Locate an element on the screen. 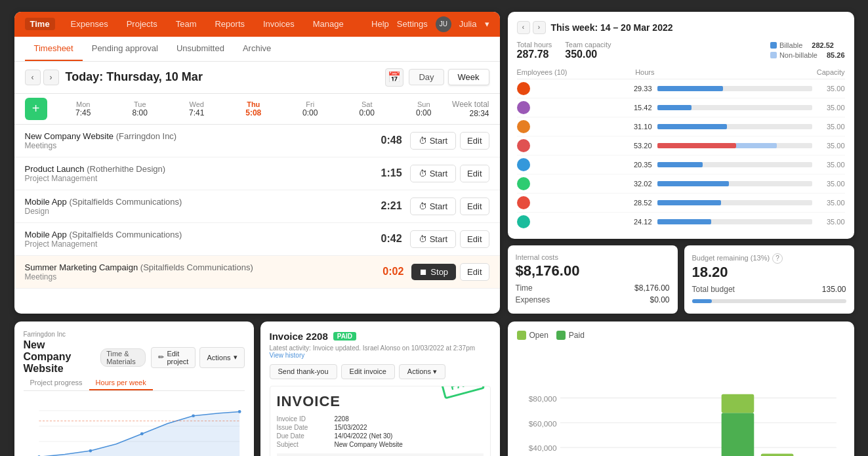 The width and height of the screenshot is (868, 456). project-actions-button: Actions ▾ is located at coordinates (222, 358).